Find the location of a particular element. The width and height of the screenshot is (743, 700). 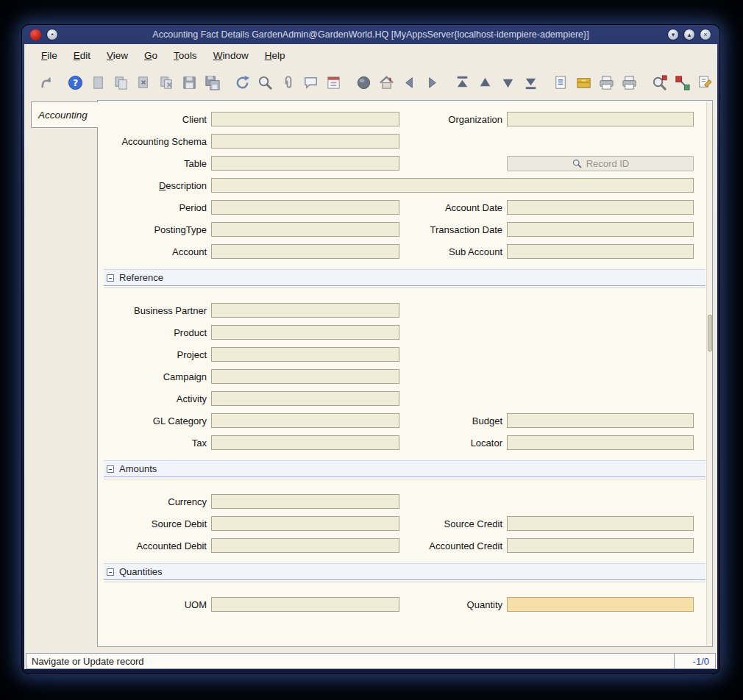

delete-record-button is located at coordinates (143, 82).